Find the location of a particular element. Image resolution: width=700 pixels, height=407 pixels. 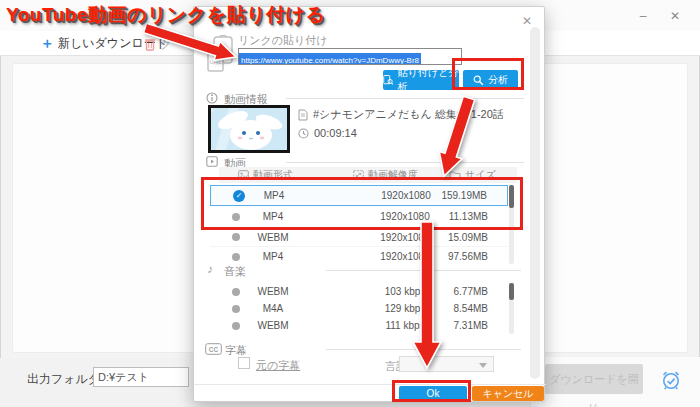

url-selected-text: https://www.youtube.com/watch?v=JDmDwwy-… is located at coordinates (330, 59).